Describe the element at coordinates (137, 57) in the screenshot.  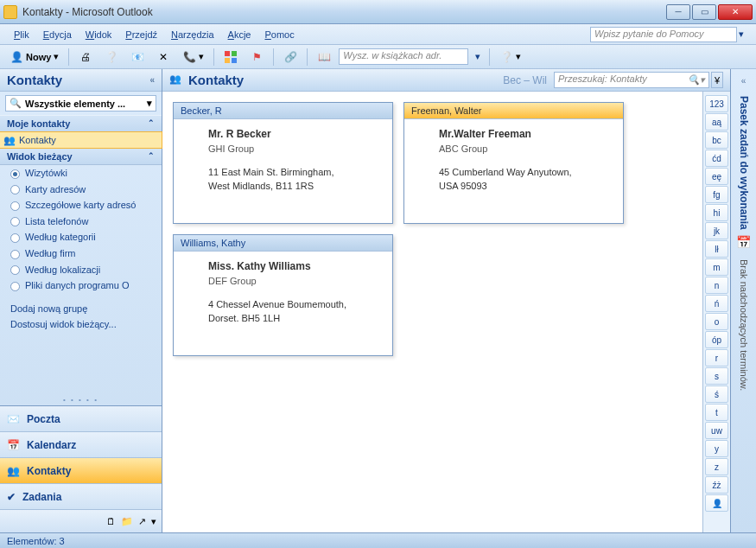
I see `send-receive-button: 📧` at that location.